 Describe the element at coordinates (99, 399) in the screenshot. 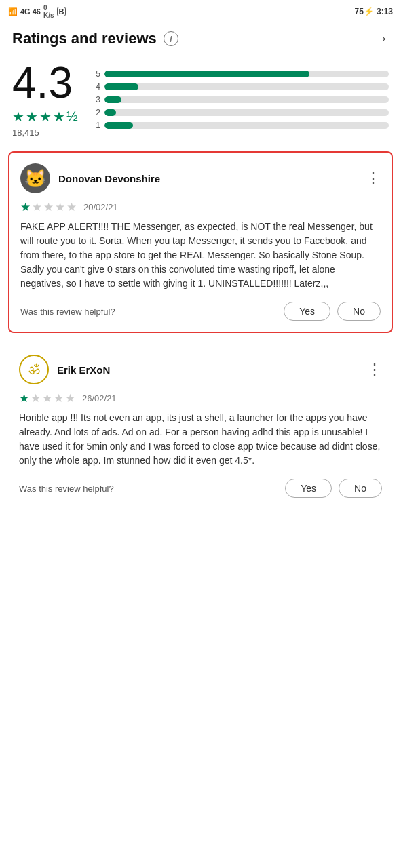

I see `review-date-2: 26/02/21` at that location.